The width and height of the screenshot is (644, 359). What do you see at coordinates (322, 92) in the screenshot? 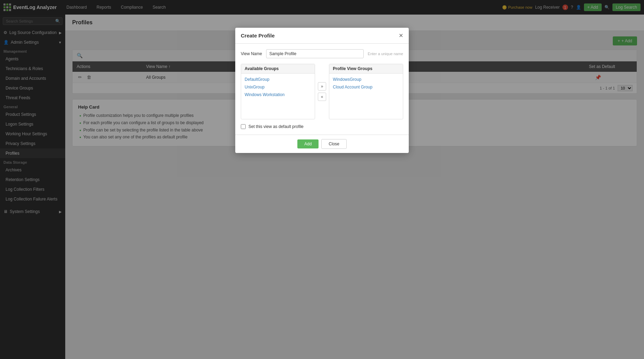
I see `groups-container: Available Groups DefaultGroup UnixGroup …` at bounding box center [322, 92].